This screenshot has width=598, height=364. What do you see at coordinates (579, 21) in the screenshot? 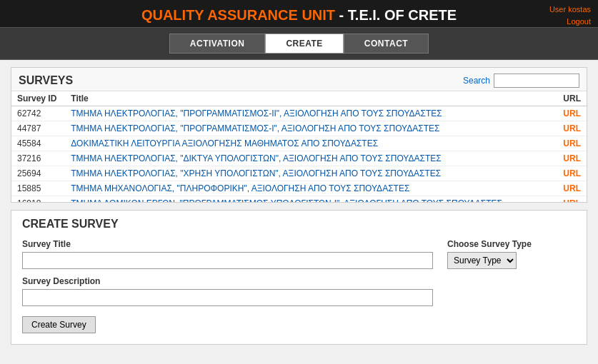
I see `logout-link: Logout` at bounding box center [579, 21].